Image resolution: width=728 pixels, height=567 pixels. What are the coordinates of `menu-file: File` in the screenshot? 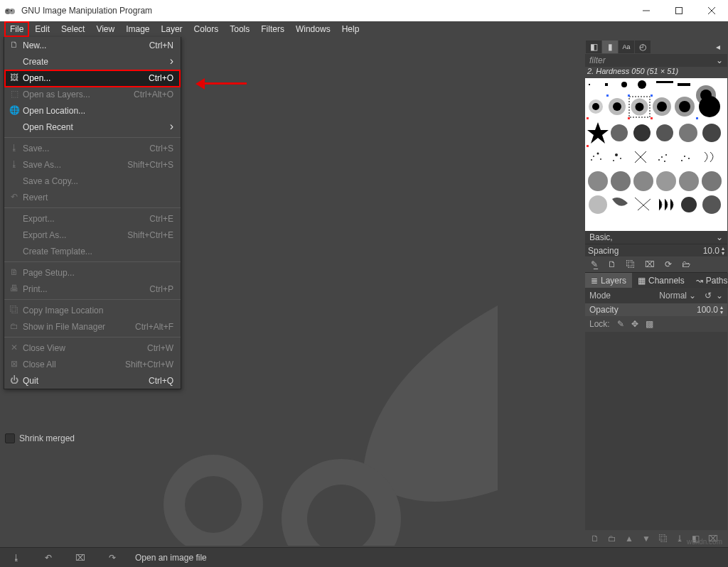 It's located at (17, 29).